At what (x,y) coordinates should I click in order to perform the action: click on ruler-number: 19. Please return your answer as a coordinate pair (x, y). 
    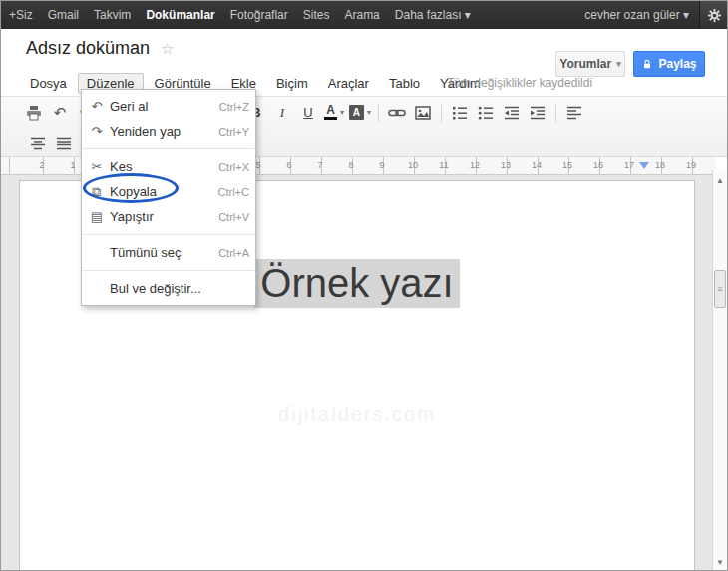
    Looking at the image, I should click on (691, 165).